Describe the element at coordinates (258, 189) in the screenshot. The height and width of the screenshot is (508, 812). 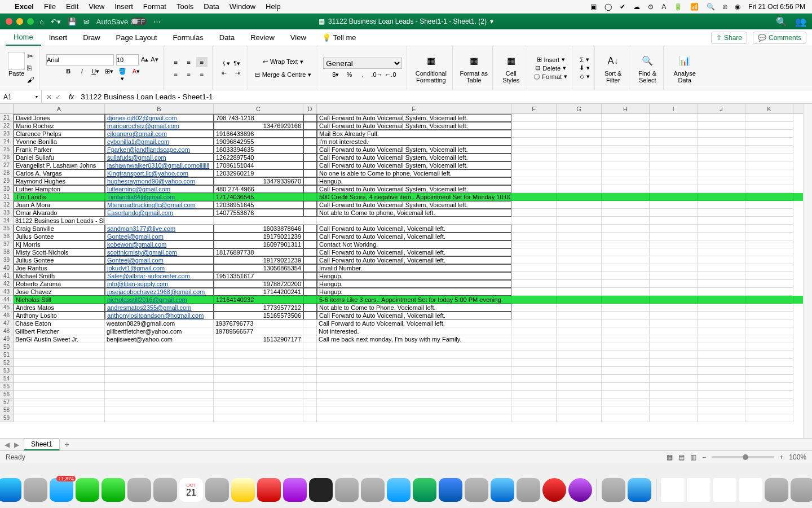
I see `cell: 480 274-4966` at that location.